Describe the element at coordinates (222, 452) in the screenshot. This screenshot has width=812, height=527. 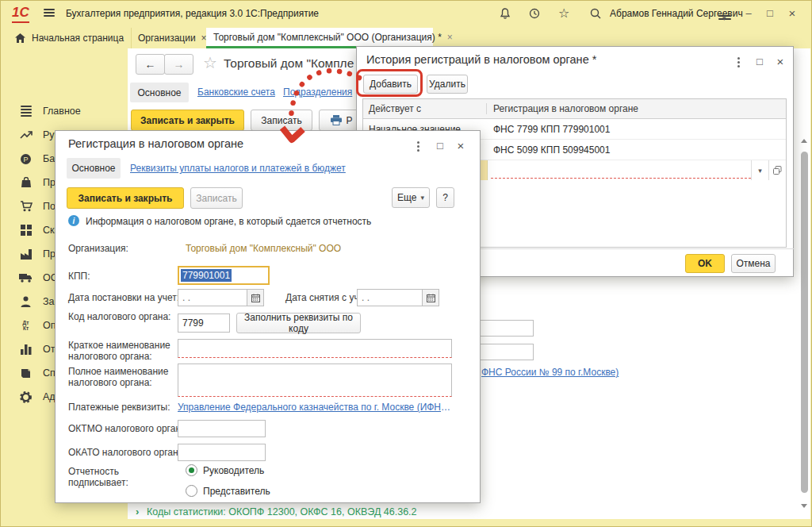
I see `okato-input` at that location.